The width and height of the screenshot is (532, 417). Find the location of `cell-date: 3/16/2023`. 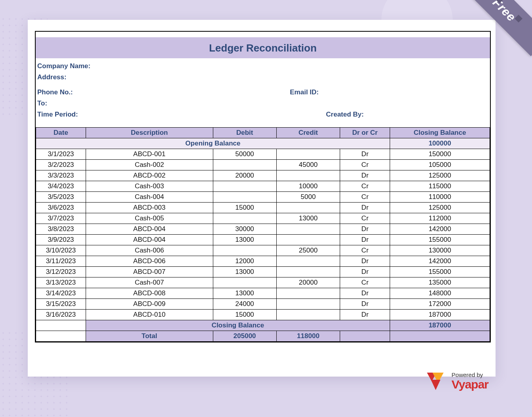

cell-date: 3/16/2023 is located at coordinates (61, 315).